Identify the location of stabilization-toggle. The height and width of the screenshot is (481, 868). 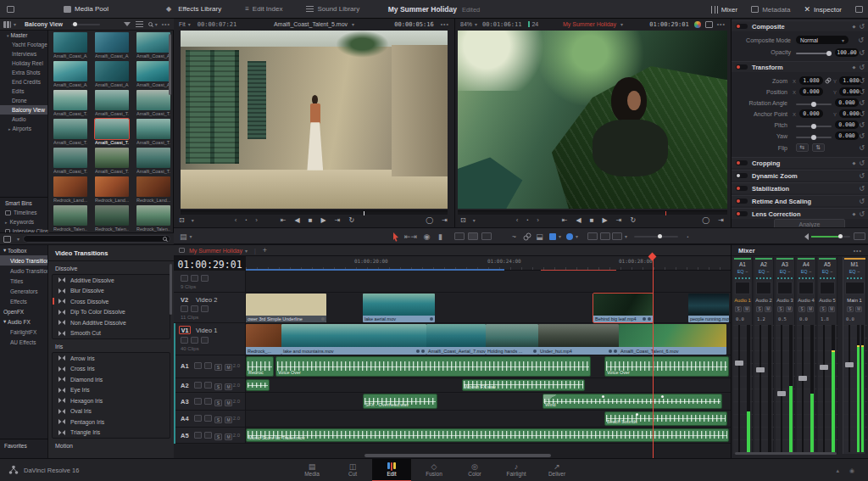
(742, 188).